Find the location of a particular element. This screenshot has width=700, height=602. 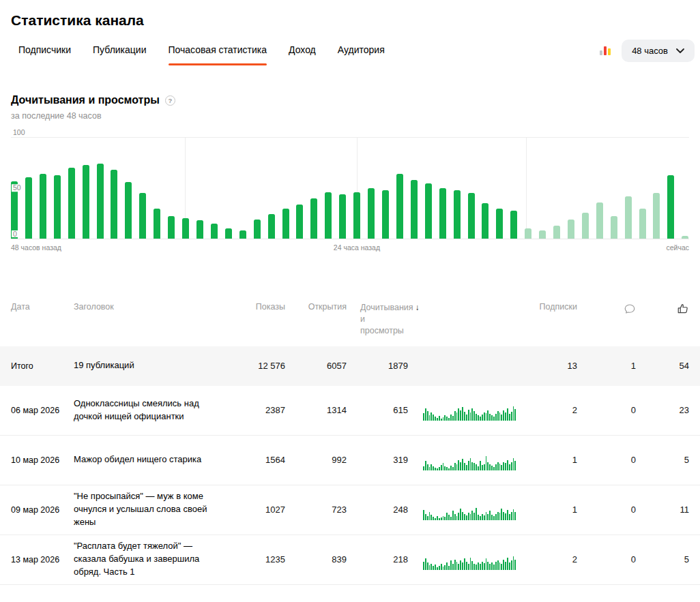

table-row: 06 мар 2026Одноклассницы смеялись над до… is located at coordinates (350, 410).